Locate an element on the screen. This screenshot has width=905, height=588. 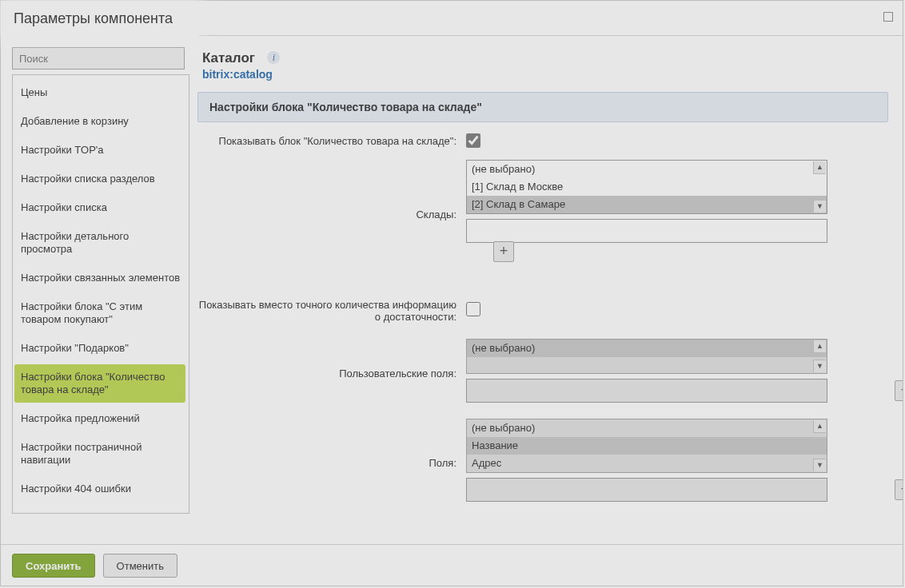
footer: Сохранить Отменить is located at coordinates (452, 565).